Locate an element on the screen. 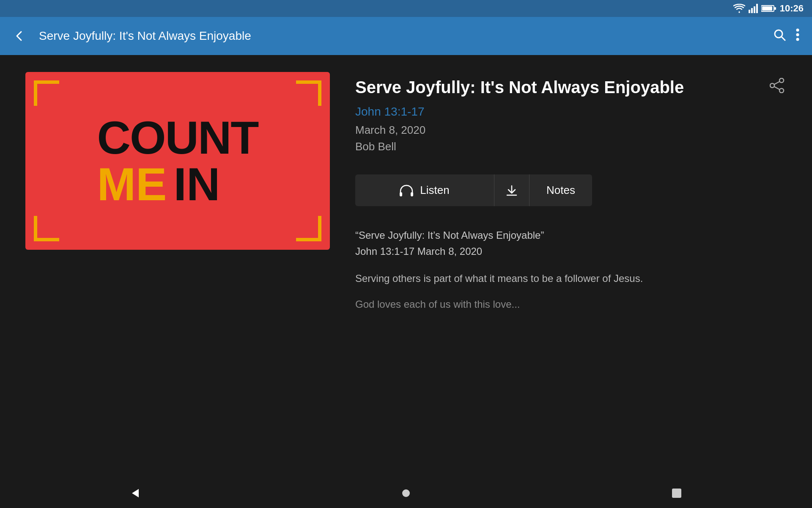 The height and width of the screenshot is (508, 812). app-bar-actions is located at coordinates (786, 36).